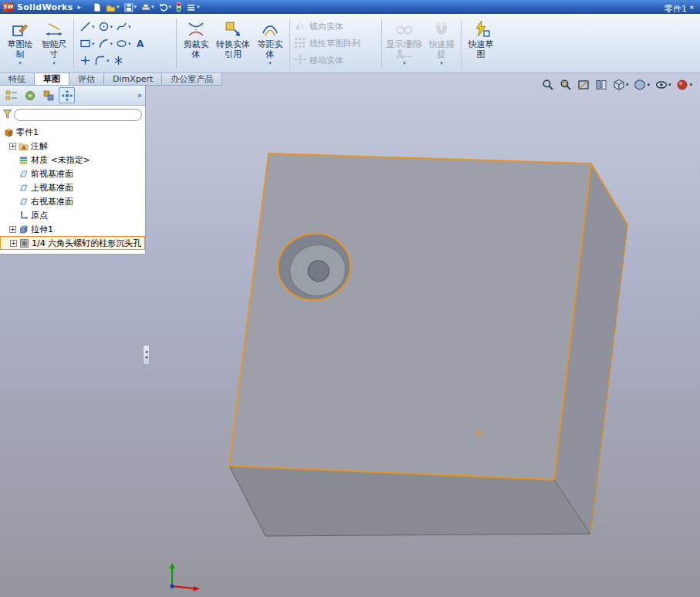 Image resolution: width=700 pixels, height=597 pixels. What do you see at coordinates (350, 43) in the screenshot?
I see `command-ribbon: 草图绘制 ▾ 智能尺寸 ▾ ▾ ▾ ▾ ▾ ▾ ▾ A ▾` at bounding box center [350, 43].